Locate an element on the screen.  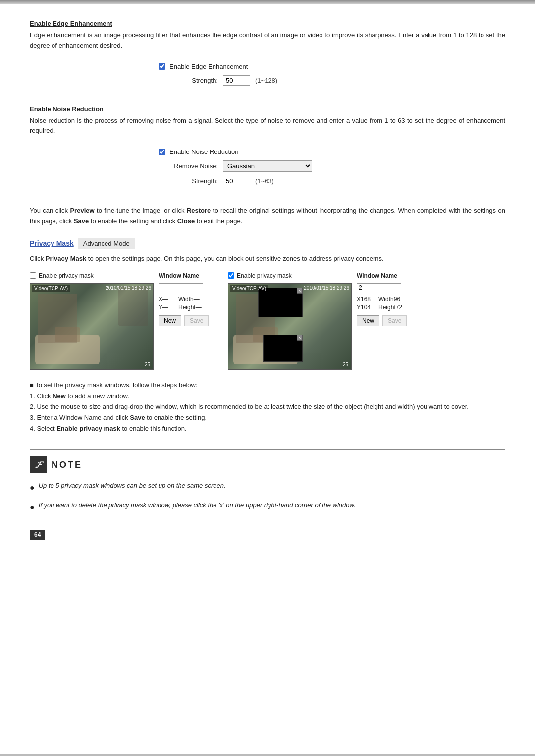
left-screenshot-panel: Enable privacy mask Video(TCP-AV) 2010/0… is located at coordinates (121, 321).